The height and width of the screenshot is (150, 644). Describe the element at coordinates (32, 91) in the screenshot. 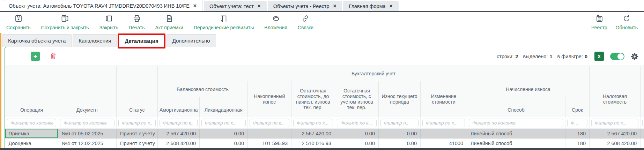

I see `col-header-operation: Операция` at that location.